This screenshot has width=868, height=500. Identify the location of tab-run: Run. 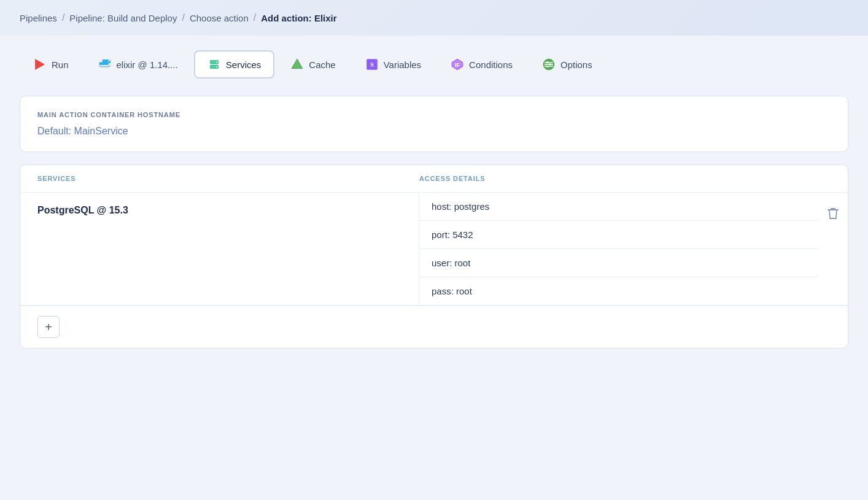
(51, 64).